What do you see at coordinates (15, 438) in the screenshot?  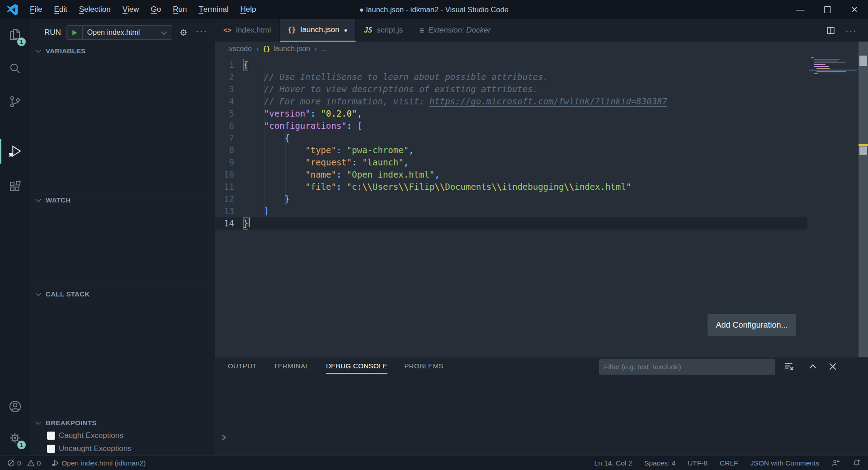 I see `settings-gear-icon: 1` at bounding box center [15, 438].